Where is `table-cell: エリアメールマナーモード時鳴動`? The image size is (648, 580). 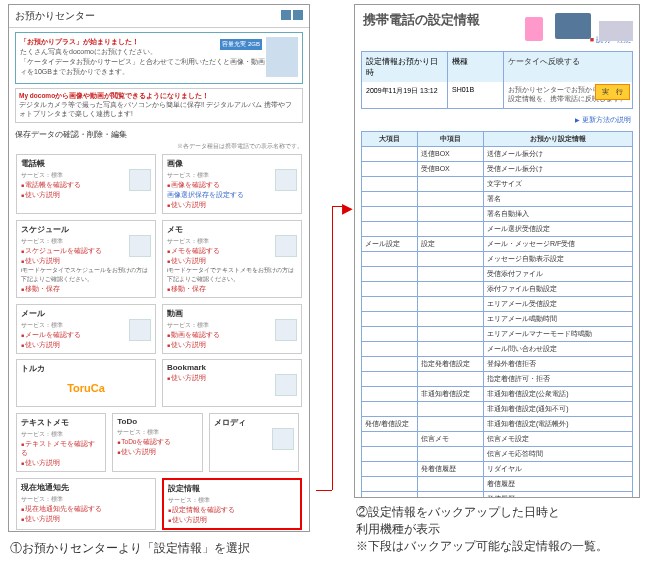
table-cell: エリアメールマナーモード時鳴動 is located at coordinates (558, 334).